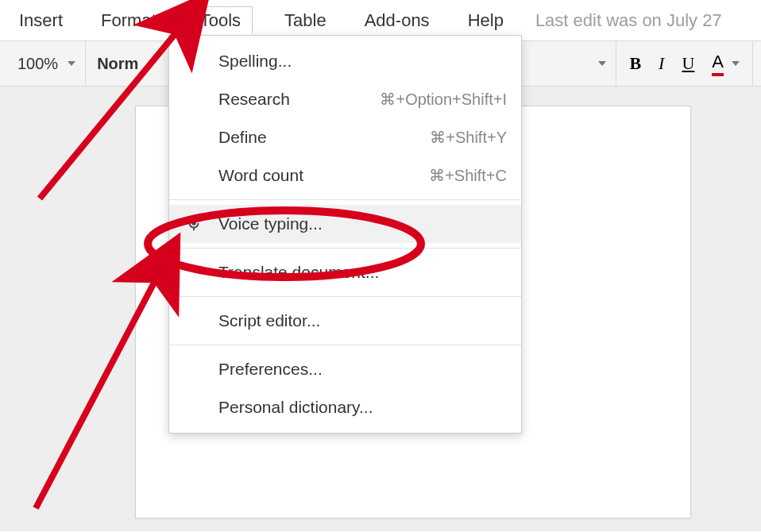  I want to click on menu-item-shortcut: ⌘+Shift+C, so click(468, 175).